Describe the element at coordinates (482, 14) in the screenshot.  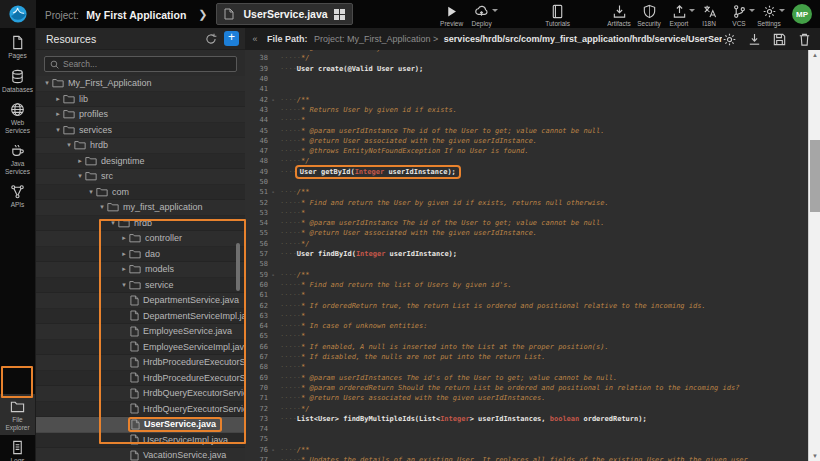
I see `action-deploy-button: Deploy` at that location.